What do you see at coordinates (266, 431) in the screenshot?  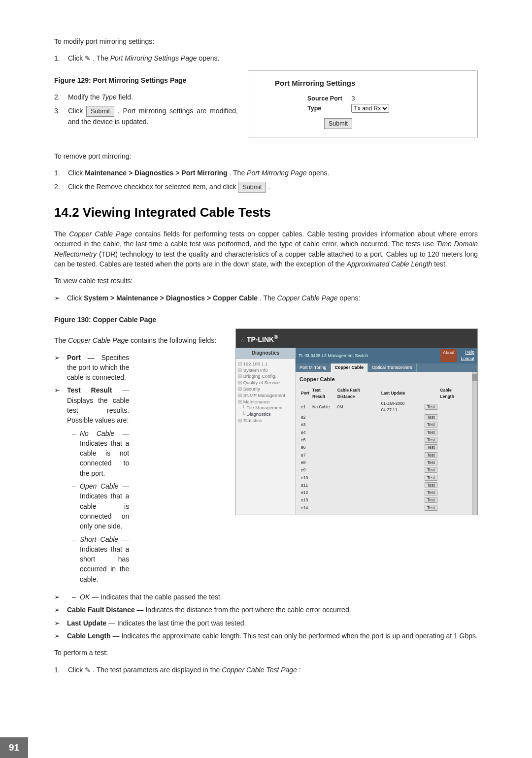 I see `ui-sidebar: Diagnostics ⊟ 192.168.1.1⊞ System Info⊞ …` at bounding box center [266, 431].